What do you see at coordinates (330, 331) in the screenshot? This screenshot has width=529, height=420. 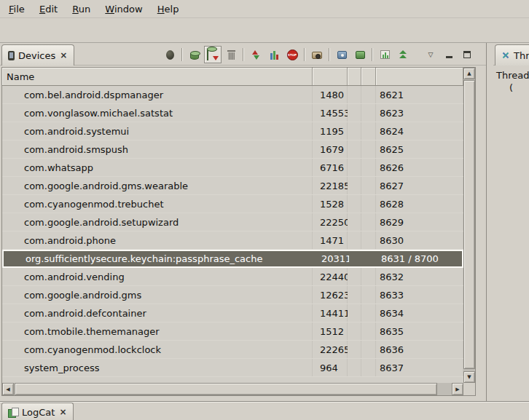 I see `process-pid: 1512` at bounding box center [330, 331].